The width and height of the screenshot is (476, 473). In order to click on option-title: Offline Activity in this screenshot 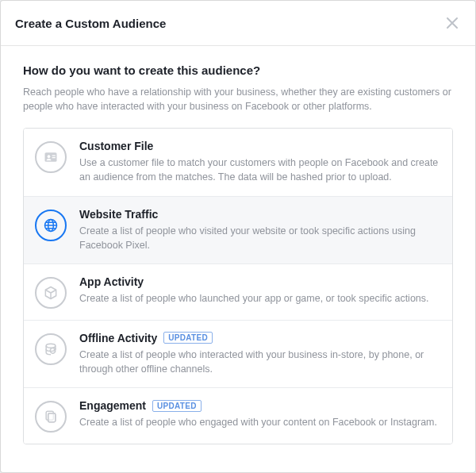, I will do `click(118, 338)`.